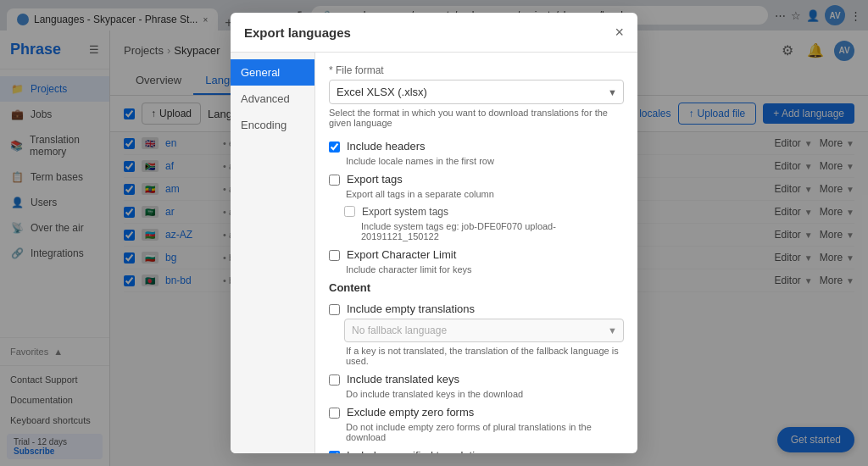  What do you see at coordinates (273, 125) in the screenshot?
I see `modal-nav-encoding: Encoding` at bounding box center [273, 125].